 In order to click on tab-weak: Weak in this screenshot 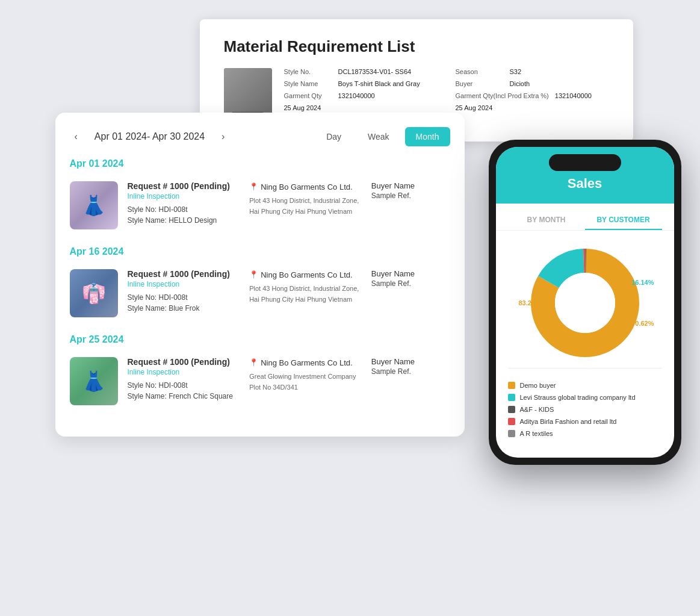, I will do `click(379, 137)`.